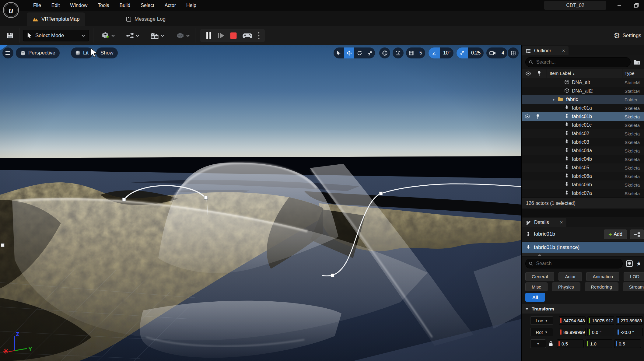 This screenshot has width=644, height=361. I want to click on type-column-header: Type, so click(629, 73).